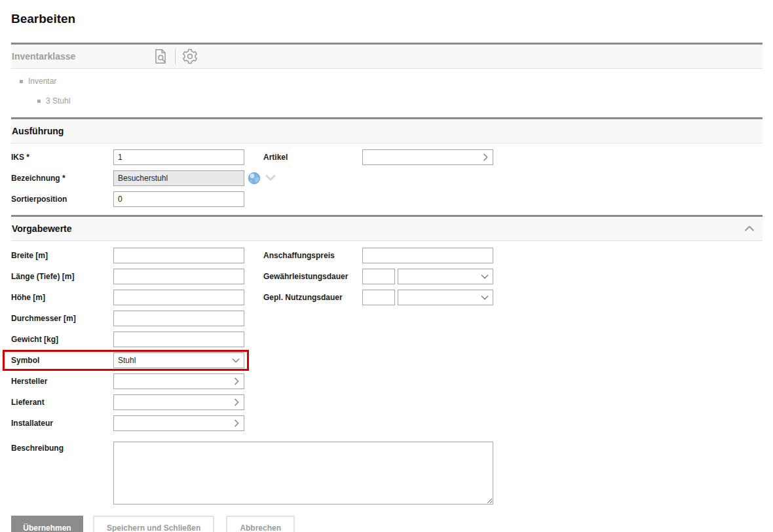  I want to click on sortierposition-label: Sortierposition, so click(62, 199).